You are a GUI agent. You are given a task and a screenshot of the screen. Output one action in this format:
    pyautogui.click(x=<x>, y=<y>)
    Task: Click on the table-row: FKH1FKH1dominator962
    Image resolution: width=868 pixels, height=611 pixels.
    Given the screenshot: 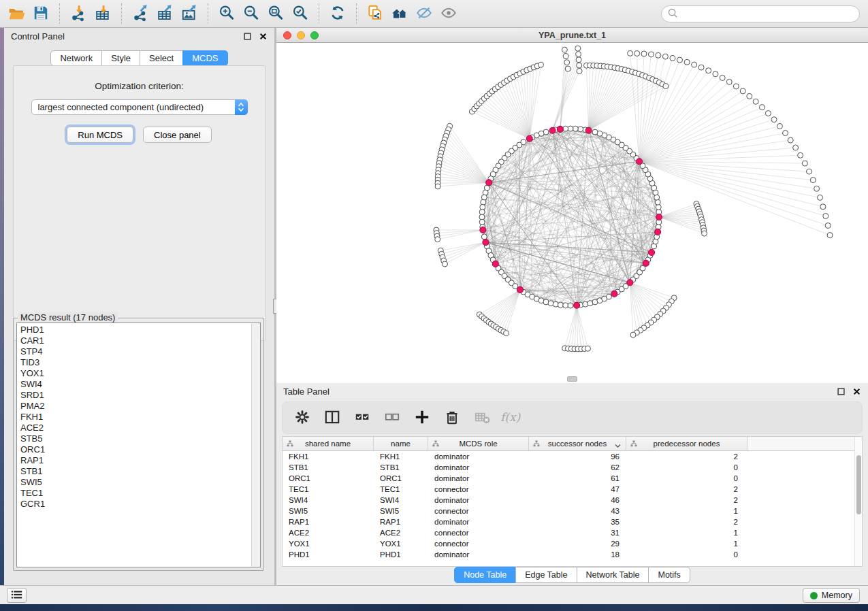 What is the action you would take?
    pyautogui.click(x=568, y=457)
    